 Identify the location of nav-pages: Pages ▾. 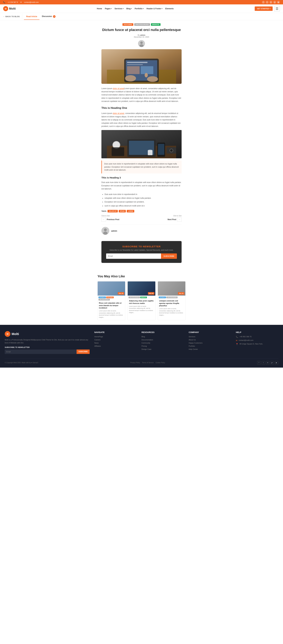
(108, 8).